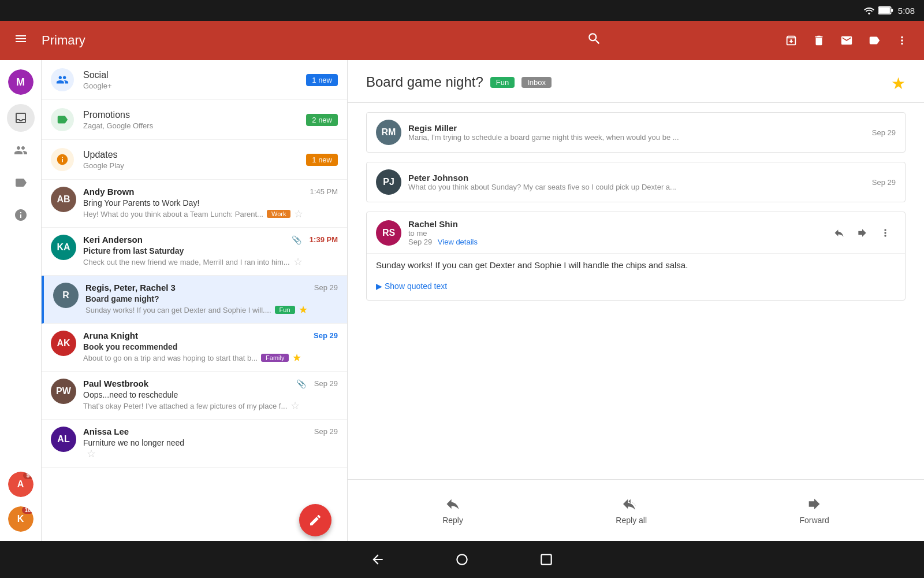 The height and width of the screenshot is (578, 924). I want to click on email-body: Anissa Lee Sep 29 Furniture we no longer…, so click(210, 443).